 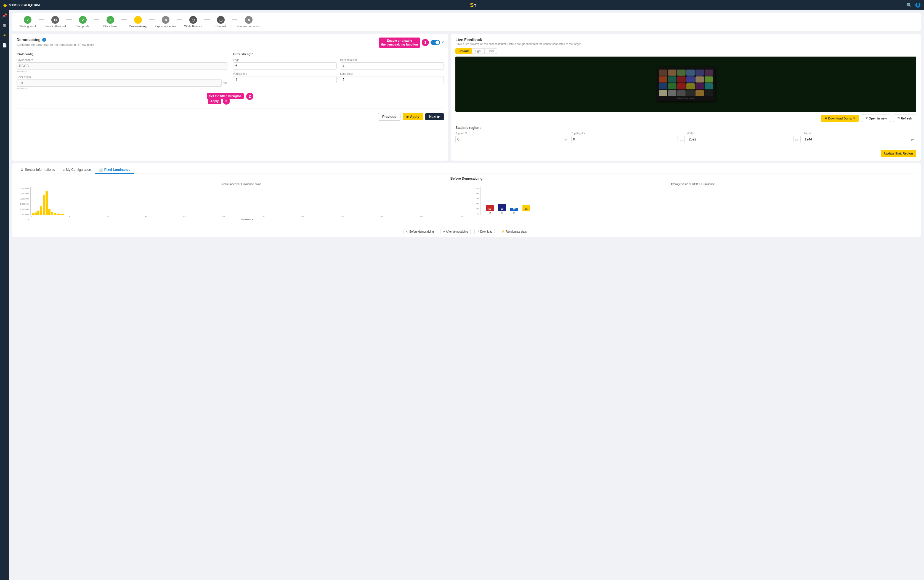 What do you see at coordinates (686, 51) in the screenshot?
I see `theme-buttons: Default Light Dark` at bounding box center [686, 51].